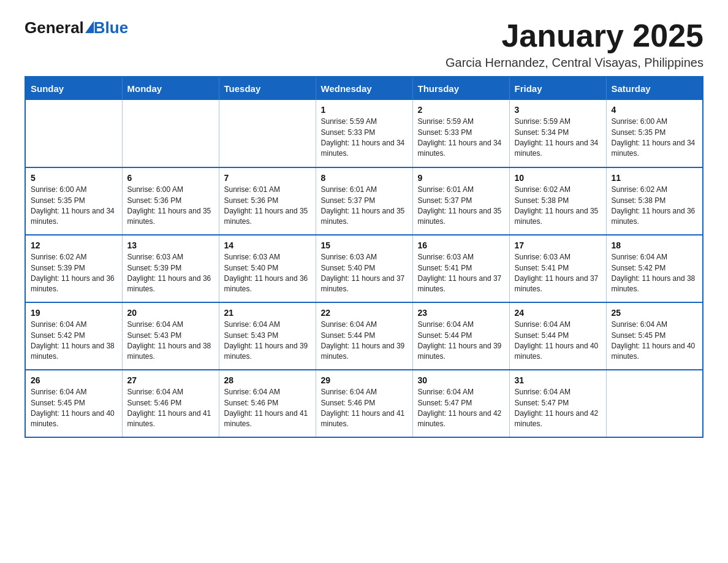 The width and height of the screenshot is (728, 563). Describe the element at coordinates (654, 88) in the screenshot. I see `column-header-saturday: Saturday` at that location.